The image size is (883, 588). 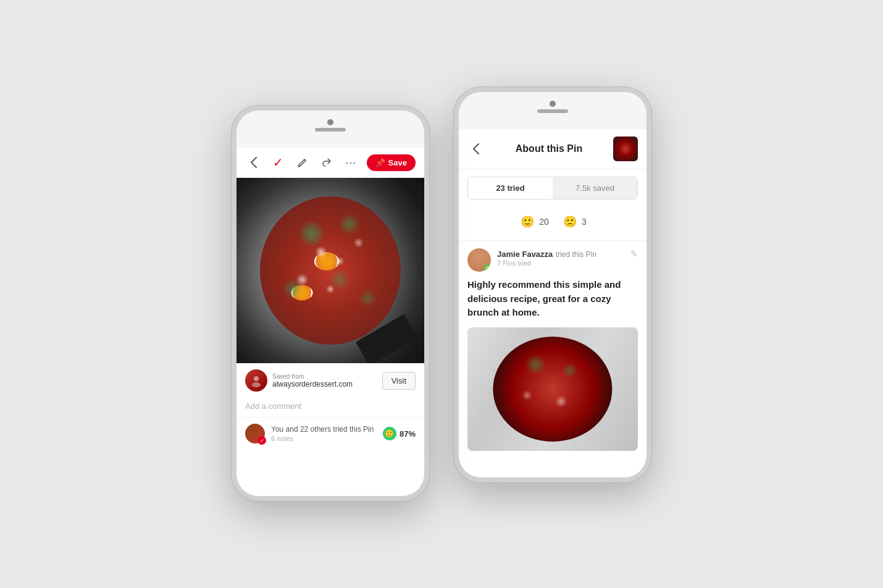 I want to click on tried-check-badge: ✓, so click(x=262, y=440).